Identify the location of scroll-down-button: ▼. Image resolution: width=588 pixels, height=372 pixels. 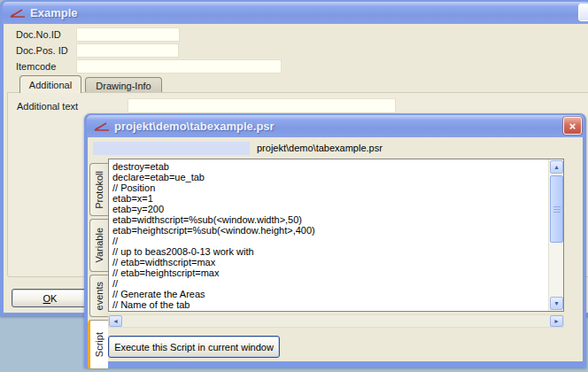
(556, 303).